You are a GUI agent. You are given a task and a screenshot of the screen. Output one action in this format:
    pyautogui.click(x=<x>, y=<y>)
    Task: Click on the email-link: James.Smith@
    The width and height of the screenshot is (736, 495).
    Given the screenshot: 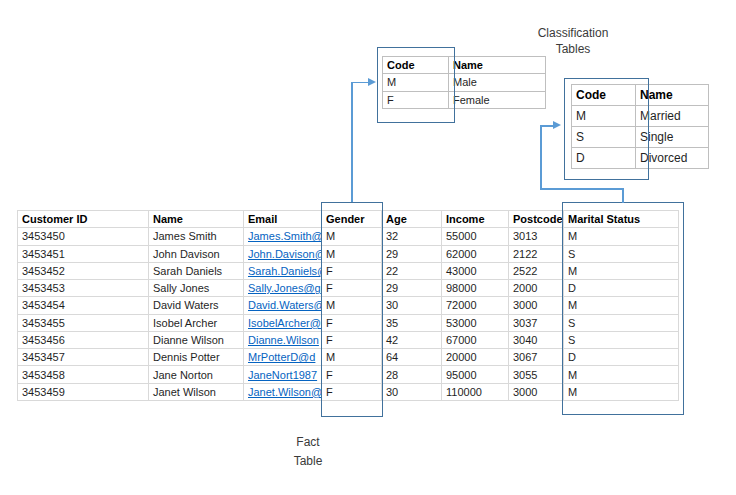 What is the action you would take?
    pyautogui.click(x=285, y=236)
    